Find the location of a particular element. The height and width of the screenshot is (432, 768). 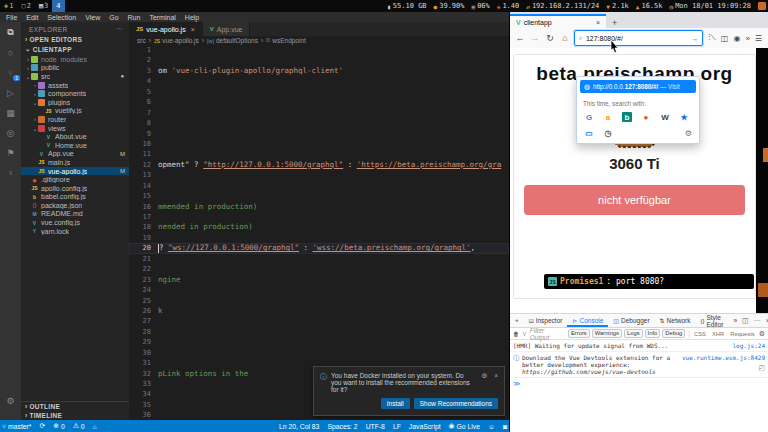

language-mode: JavaScript is located at coordinates (425, 426).